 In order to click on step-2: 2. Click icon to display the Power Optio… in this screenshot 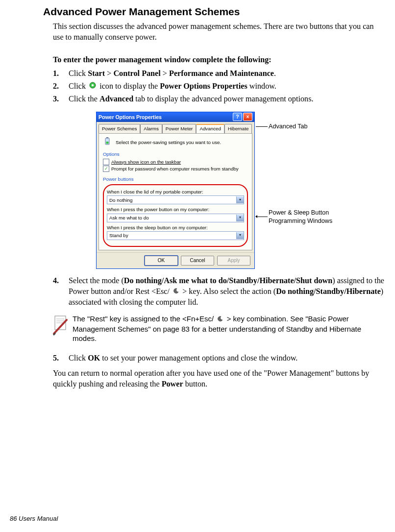, I will do `click(219, 87)`.